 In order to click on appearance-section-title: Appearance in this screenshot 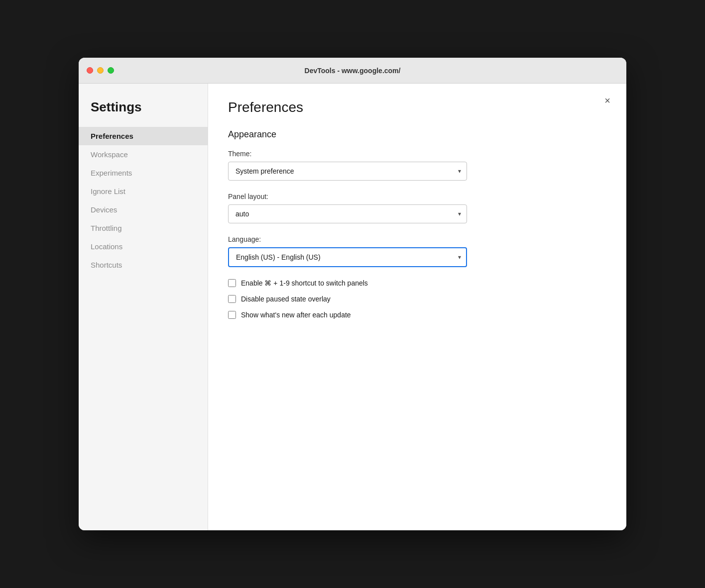, I will do `click(417, 134)`.